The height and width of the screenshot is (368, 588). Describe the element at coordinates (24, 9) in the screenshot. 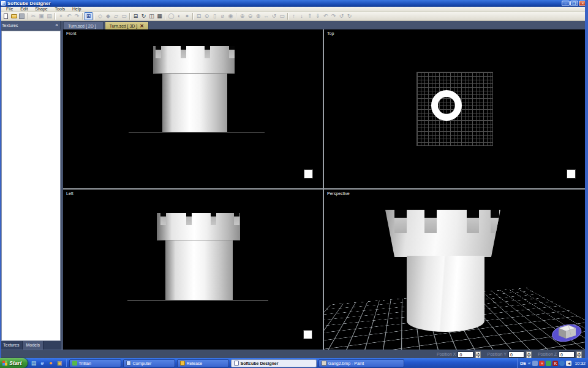

I see `menu-edit: Edit` at that location.